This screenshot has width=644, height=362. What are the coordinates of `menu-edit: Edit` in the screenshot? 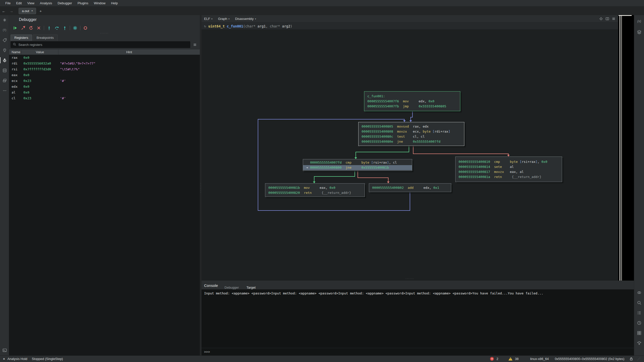 It's located at (19, 3).